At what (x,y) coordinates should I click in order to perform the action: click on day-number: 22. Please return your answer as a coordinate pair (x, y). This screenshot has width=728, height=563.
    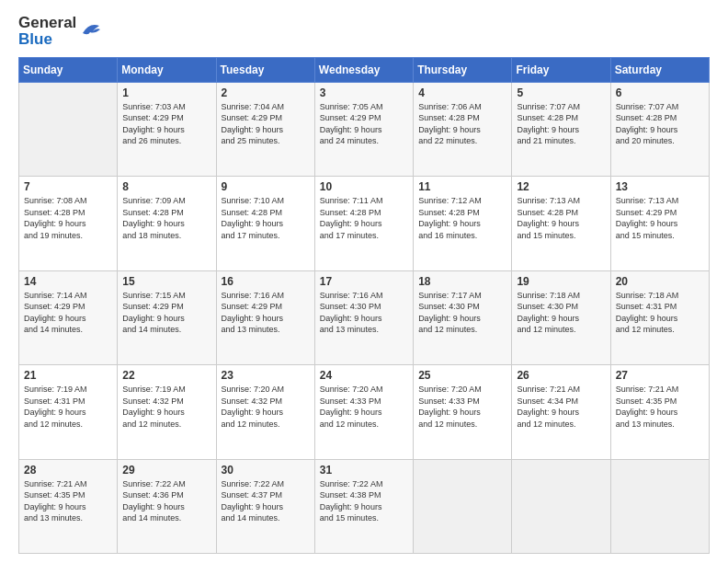
    Looking at the image, I should click on (166, 375).